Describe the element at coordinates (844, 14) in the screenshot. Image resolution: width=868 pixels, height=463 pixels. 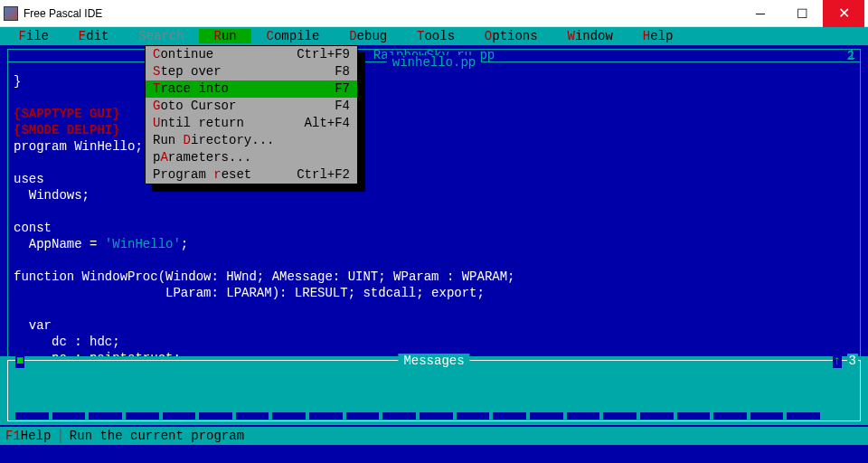
I see `close-button: ✕` at that location.